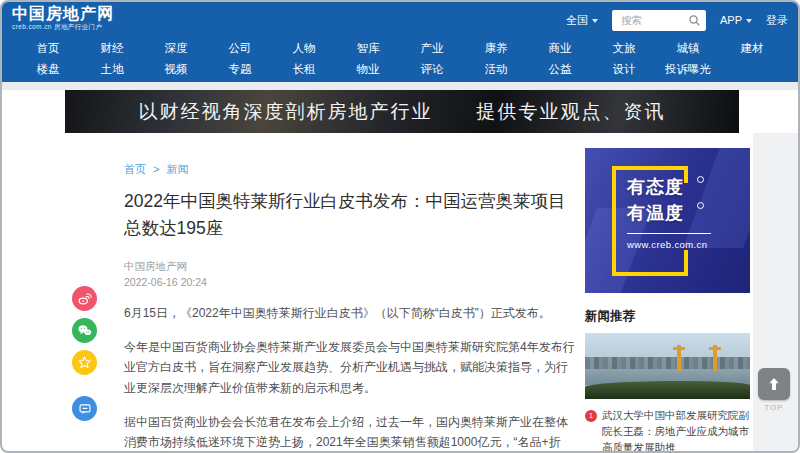 The image size is (800, 453). I want to click on breadcrumb-home: 首页, so click(135, 169).